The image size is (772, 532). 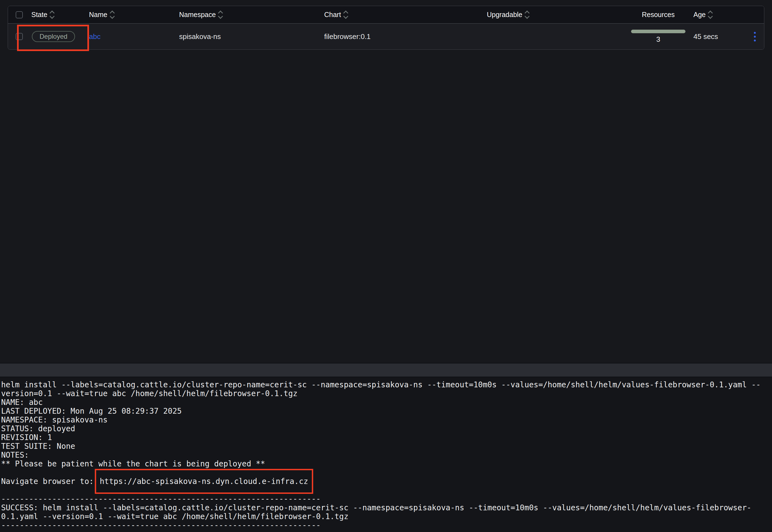 I want to click on state-badge: Deployed, so click(x=53, y=37).